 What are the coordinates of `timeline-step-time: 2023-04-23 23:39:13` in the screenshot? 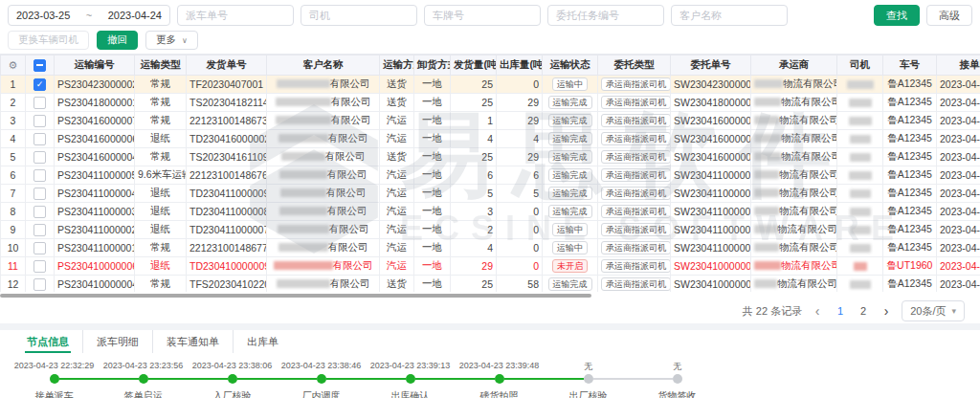 It's located at (411, 366).